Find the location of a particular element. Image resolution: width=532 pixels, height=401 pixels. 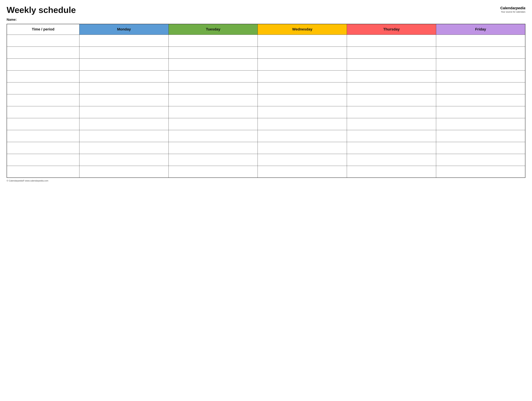

footer-text: © Calendarpedia® www.calendarpedia.com is located at coordinates (266, 181).